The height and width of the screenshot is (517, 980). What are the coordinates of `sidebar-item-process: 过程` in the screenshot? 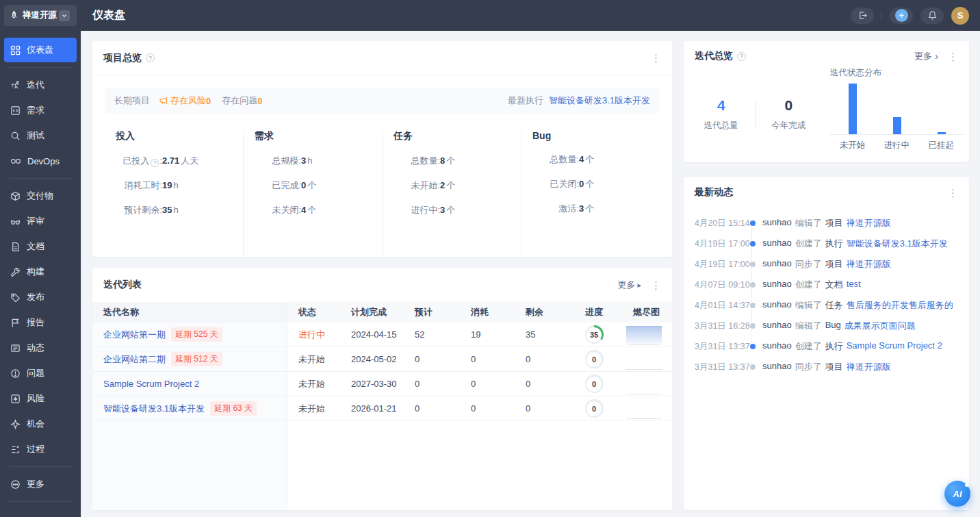 It's located at (40, 449).